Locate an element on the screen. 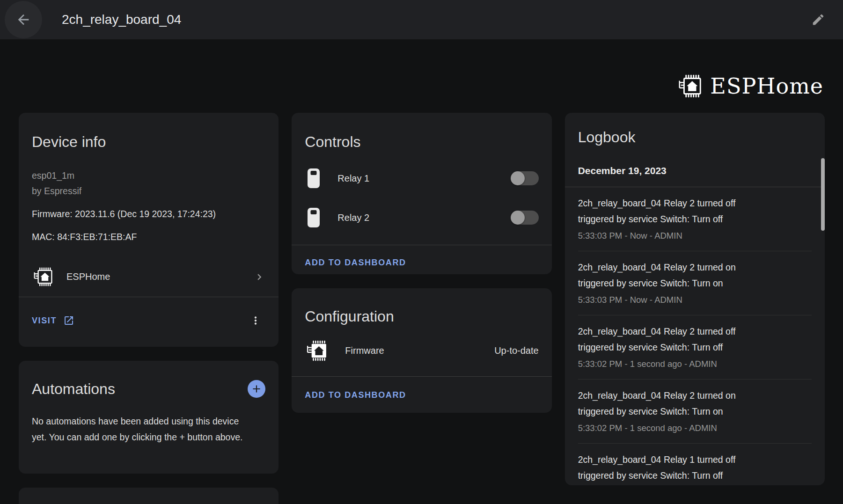  logbook-title: Logbook is located at coordinates (695, 137).